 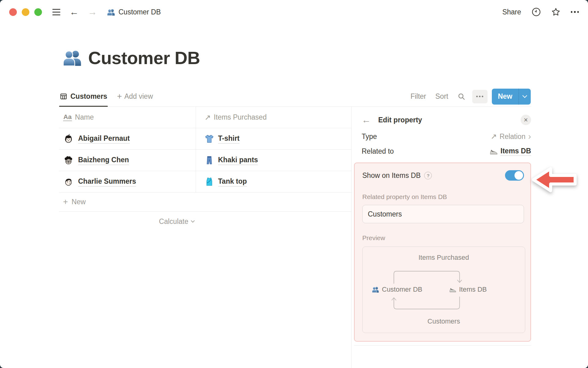 What do you see at coordinates (444, 321) in the screenshot?
I see `preview-bottom-label: Customers` at bounding box center [444, 321].